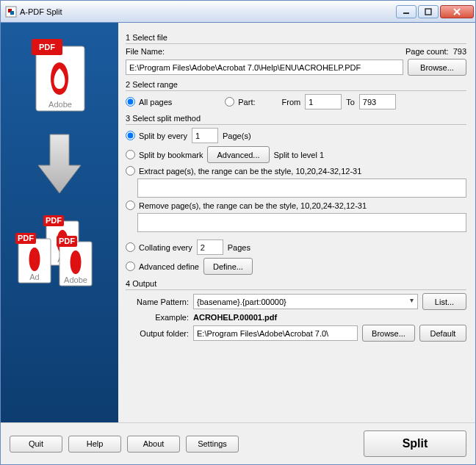 This screenshot has width=476, height=465. I want to click on example-value: ACROHELP.00001.pdf, so click(235, 317).